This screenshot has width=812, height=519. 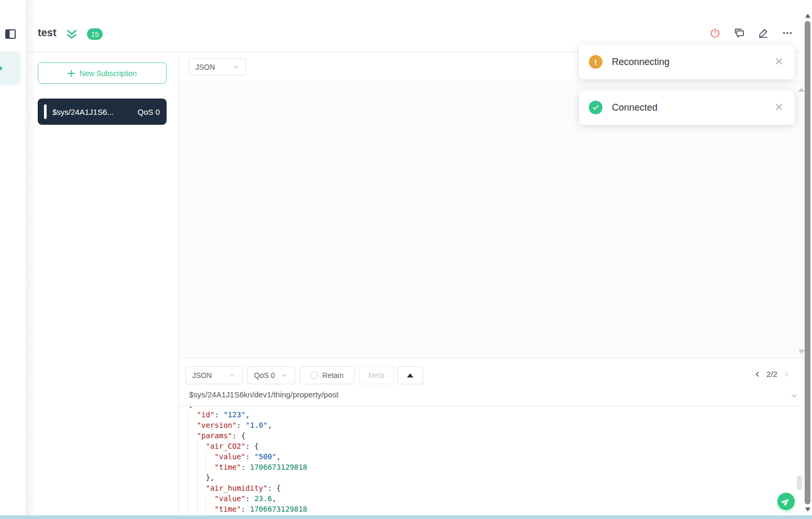 I want to click on prev-page-icon, so click(x=758, y=374).